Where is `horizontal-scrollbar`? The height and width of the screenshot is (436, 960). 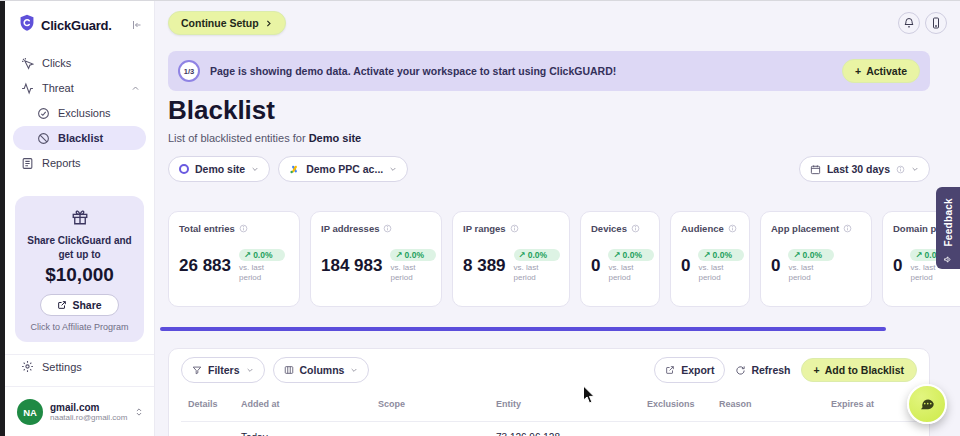 horizontal-scrollbar is located at coordinates (523, 329).